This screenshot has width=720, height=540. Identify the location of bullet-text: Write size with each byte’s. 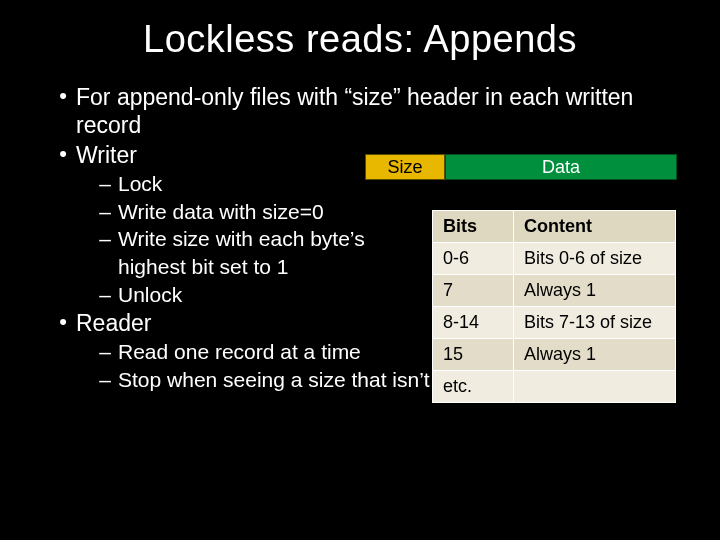
(242, 239).